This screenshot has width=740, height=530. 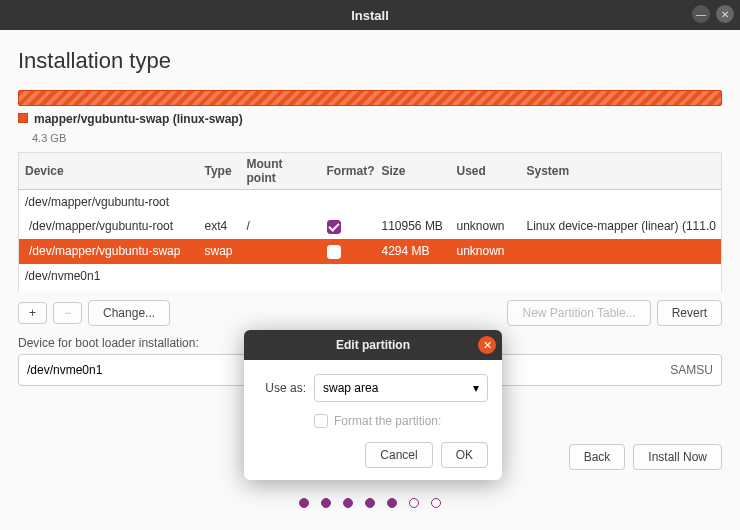 I want to click on back-button: Back, so click(x=598, y=457).